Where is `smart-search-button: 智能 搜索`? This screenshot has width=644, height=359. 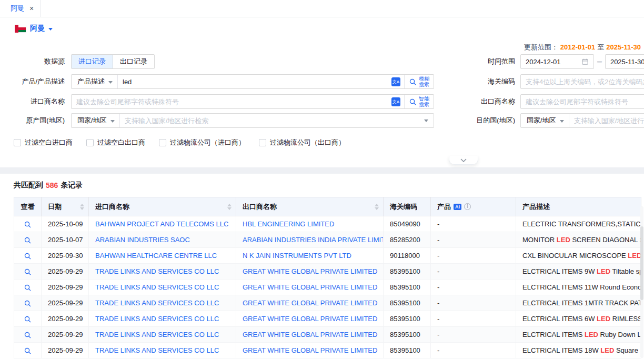 smart-search-button: 智能 搜索 is located at coordinates (419, 102).